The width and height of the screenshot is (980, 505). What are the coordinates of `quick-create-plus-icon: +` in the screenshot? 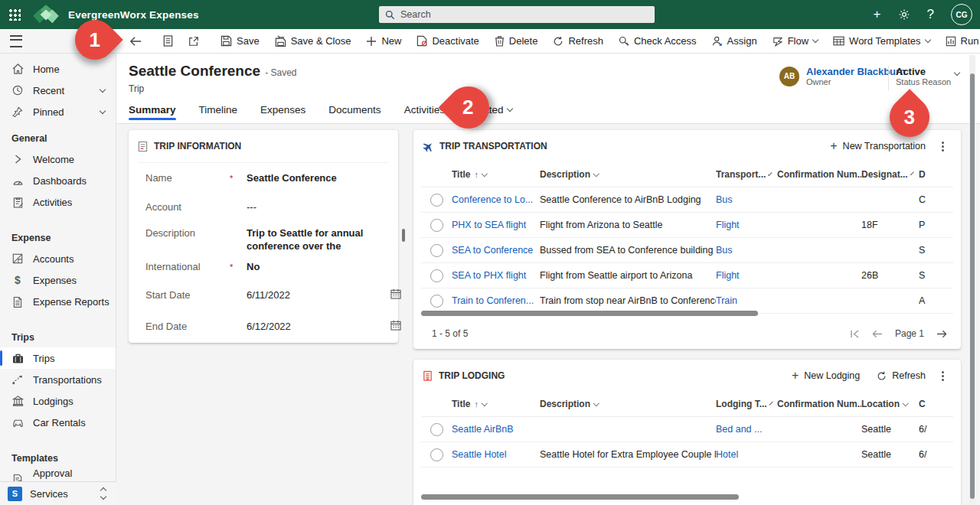 It's located at (877, 15).